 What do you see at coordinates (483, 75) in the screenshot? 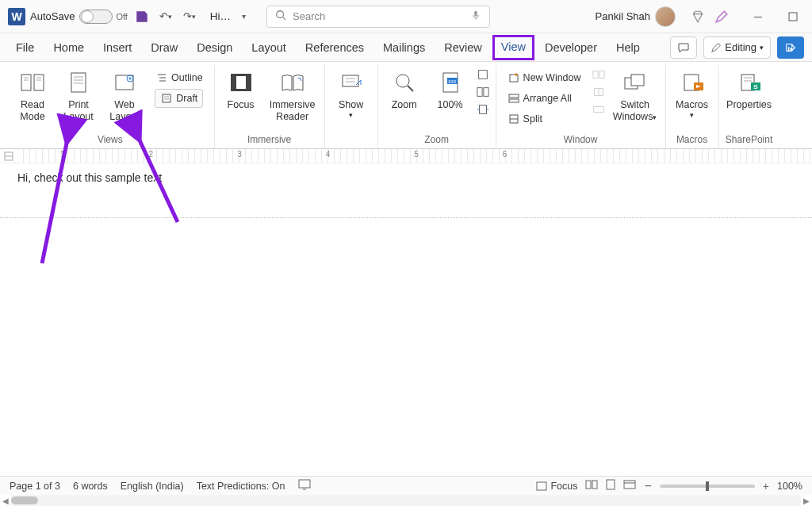
I see `one-page-icon` at bounding box center [483, 75].